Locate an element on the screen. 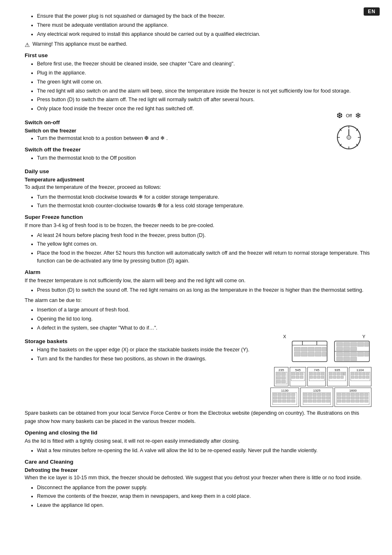 The height and width of the screenshot is (555, 392). baskets-heading: Storage baskets is located at coordinates (151, 341).